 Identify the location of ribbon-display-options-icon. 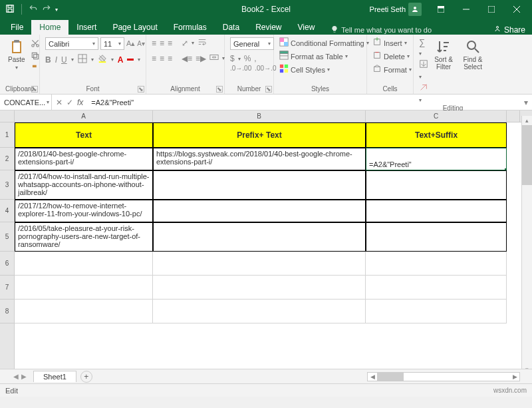
(441, 9).